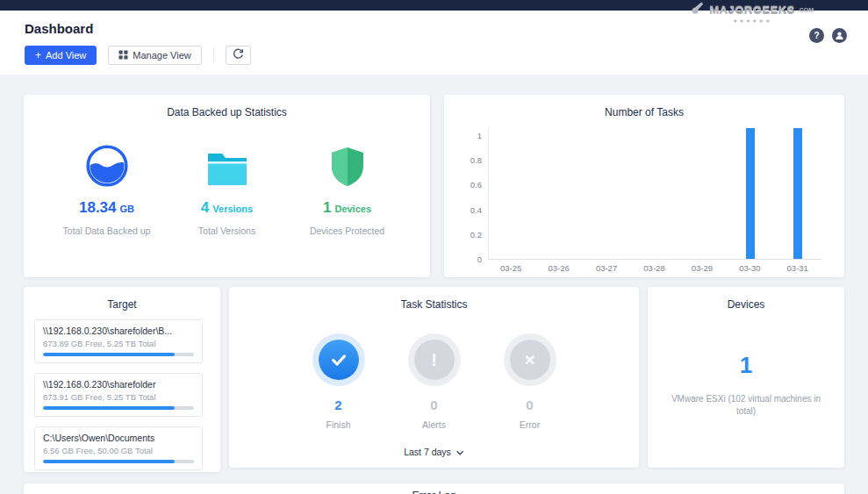 This screenshot has height=494, width=868. Describe the element at coordinates (839, 35) in the screenshot. I see `user-account-icon` at that location.